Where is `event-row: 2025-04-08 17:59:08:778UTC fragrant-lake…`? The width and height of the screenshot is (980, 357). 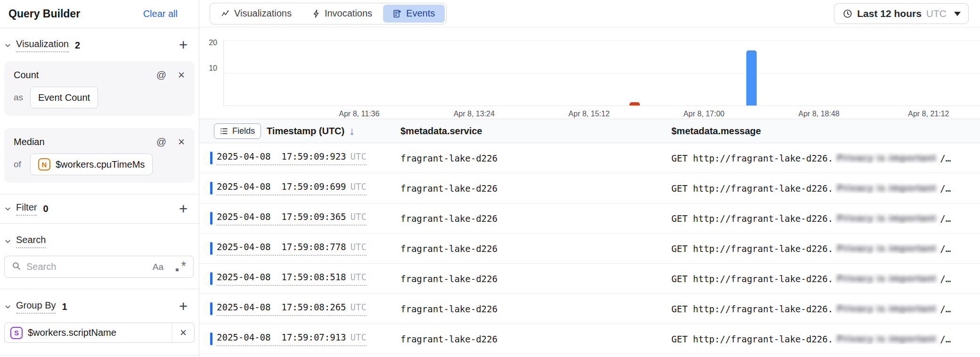 event-row: 2025-04-08 17:59:08:778UTC fragrant-lake… is located at coordinates (590, 249).